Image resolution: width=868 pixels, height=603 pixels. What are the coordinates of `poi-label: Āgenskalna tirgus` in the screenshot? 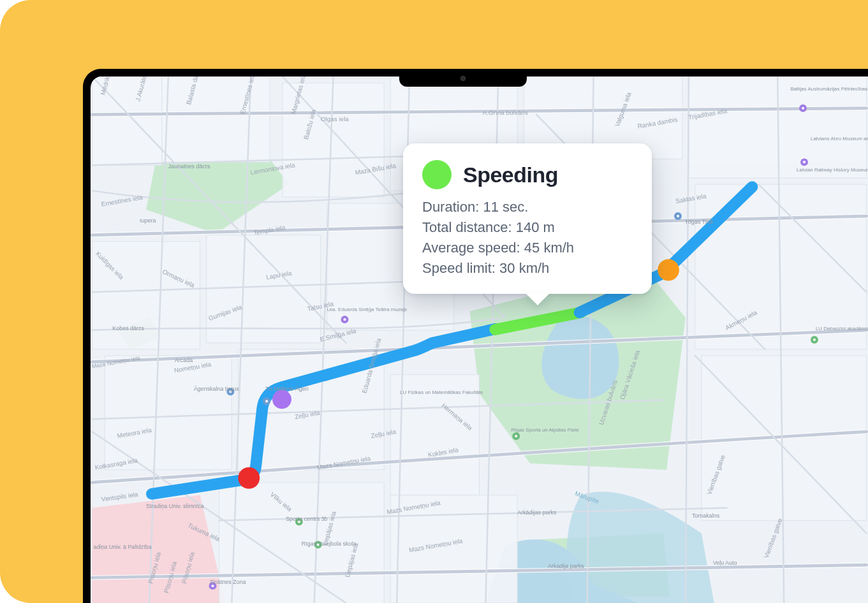 It's located at (217, 389).